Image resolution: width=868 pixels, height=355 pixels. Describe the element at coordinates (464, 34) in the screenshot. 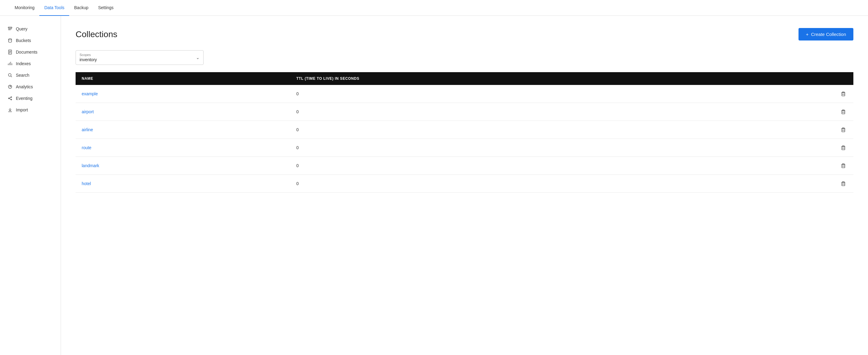

I see `page-header: Collections + Create Collection` at that location.